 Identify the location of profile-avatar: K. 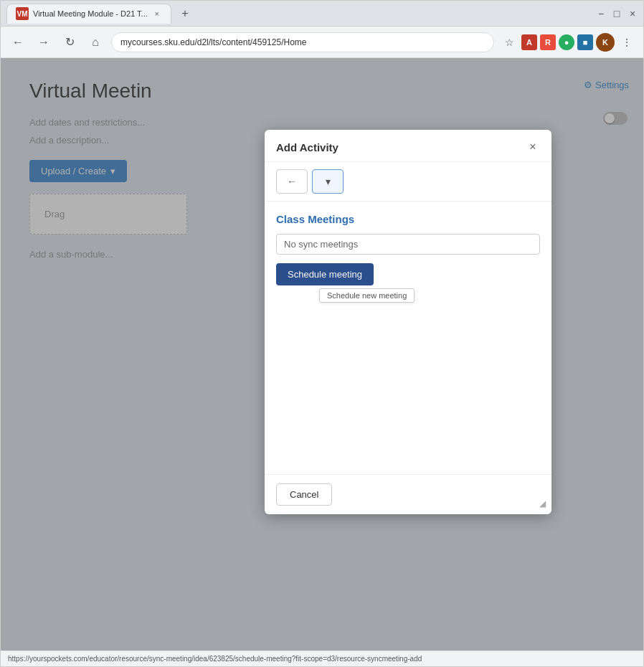
(605, 42).